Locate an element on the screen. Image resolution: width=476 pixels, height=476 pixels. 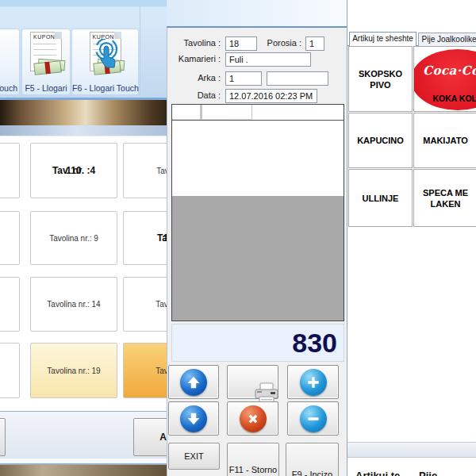
product-button-skopsko-pivo: SKOPSKO PIVO is located at coordinates (381, 79).